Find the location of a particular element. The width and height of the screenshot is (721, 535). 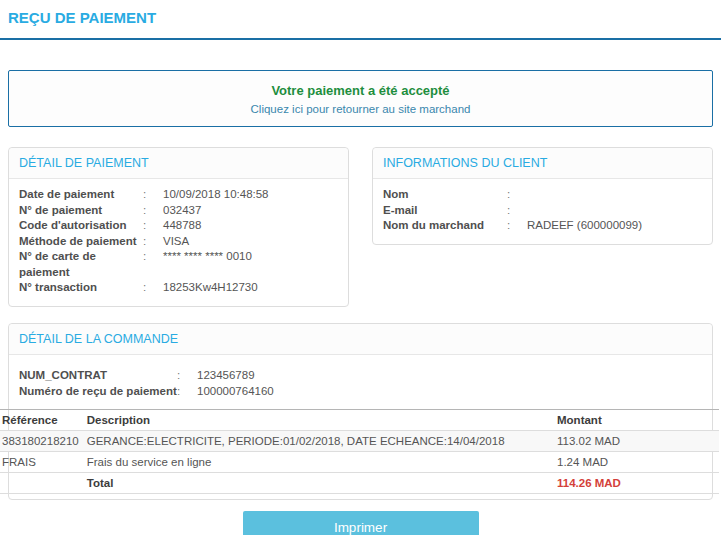

payment-status-box: Votre paiement a été accepté Cliquez ici… is located at coordinates (360, 98).